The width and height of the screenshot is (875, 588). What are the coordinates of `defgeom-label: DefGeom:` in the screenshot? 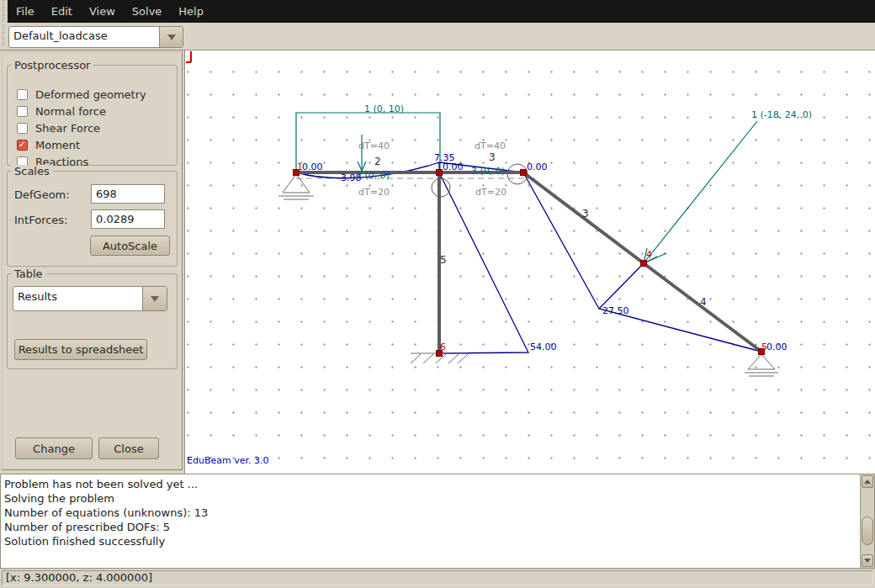 It's located at (42, 195).